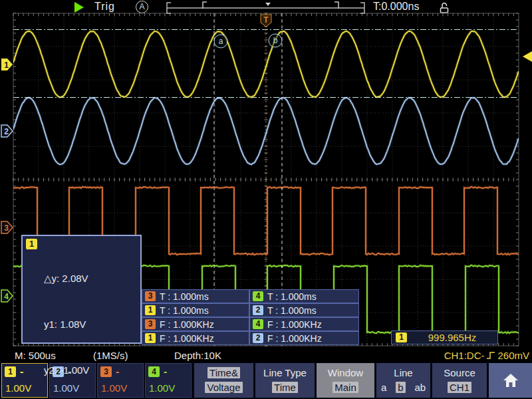 The height and width of the screenshot is (399, 532). I want to click on cursor-row-y2: y2: -1.00V, so click(73, 370).